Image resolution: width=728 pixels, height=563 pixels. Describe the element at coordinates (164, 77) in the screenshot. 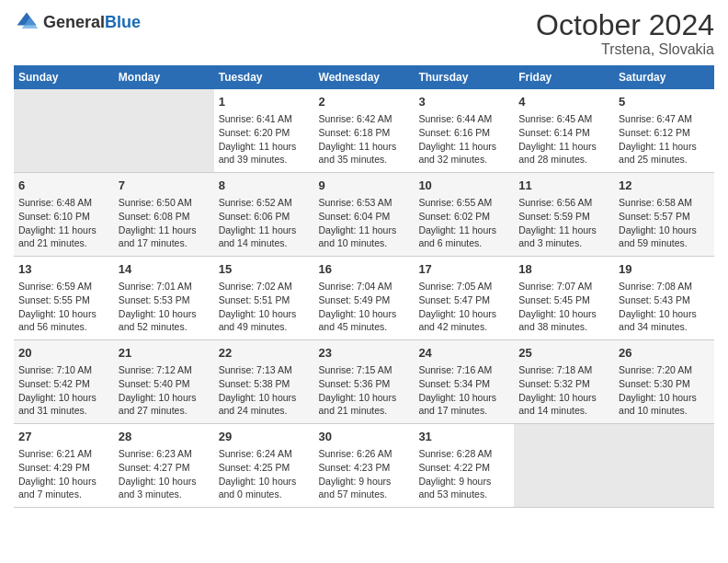

I see `weekday-header-cell: Monday` at that location.